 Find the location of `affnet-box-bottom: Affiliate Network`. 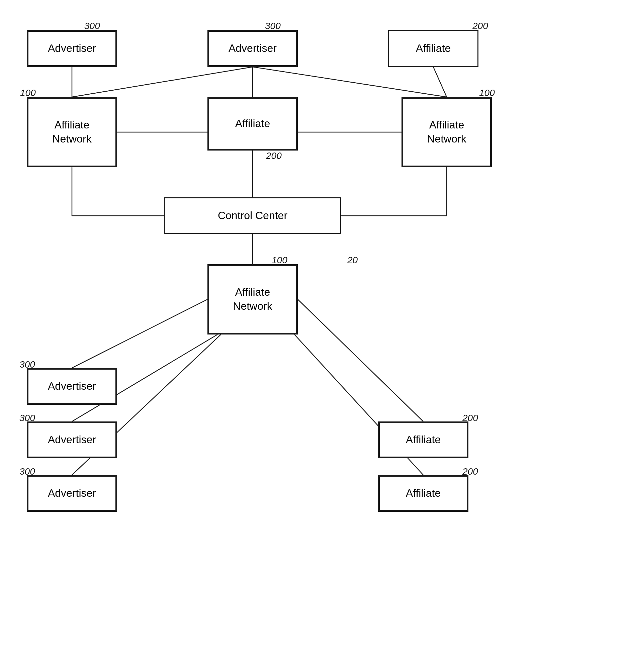

affnet-box-bottom: Affiliate Network is located at coordinates (253, 299).